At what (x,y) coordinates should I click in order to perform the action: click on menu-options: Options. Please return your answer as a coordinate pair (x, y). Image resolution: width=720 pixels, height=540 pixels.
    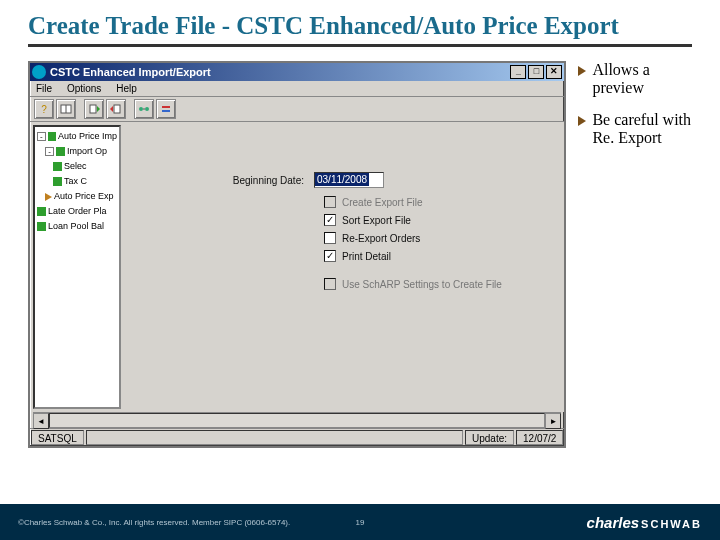
    Looking at the image, I should click on (84, 88).